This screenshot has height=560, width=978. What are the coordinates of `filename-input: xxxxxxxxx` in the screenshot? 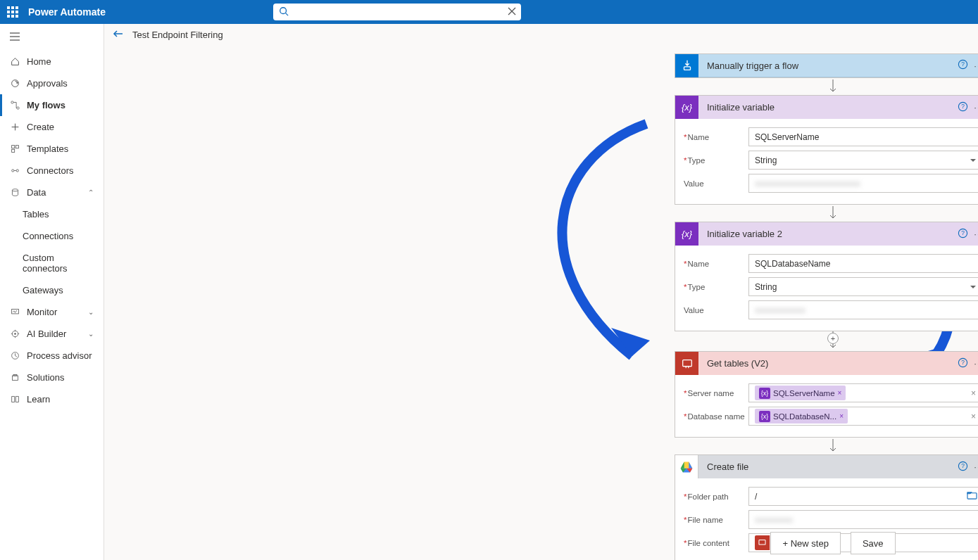 It's located at (863, 519).